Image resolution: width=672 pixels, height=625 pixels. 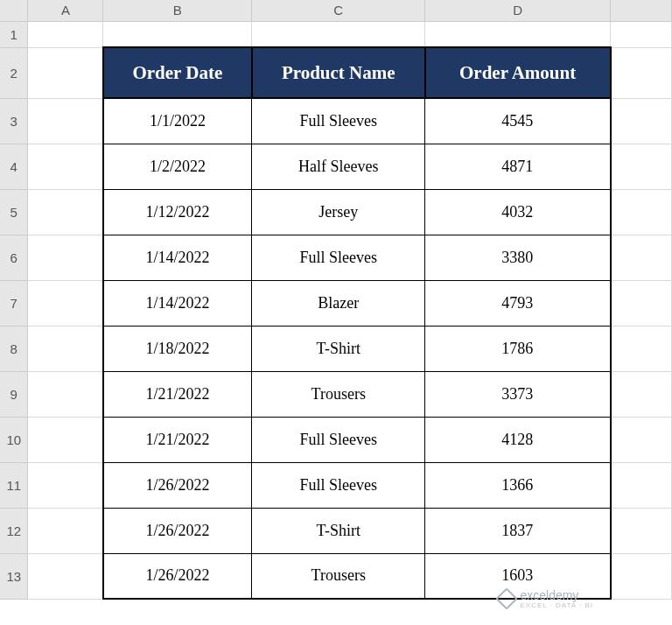 What do you see at coordinates (641, 212) in the screenshot?
I see `cell-e5` at bounding box center [641, 212].